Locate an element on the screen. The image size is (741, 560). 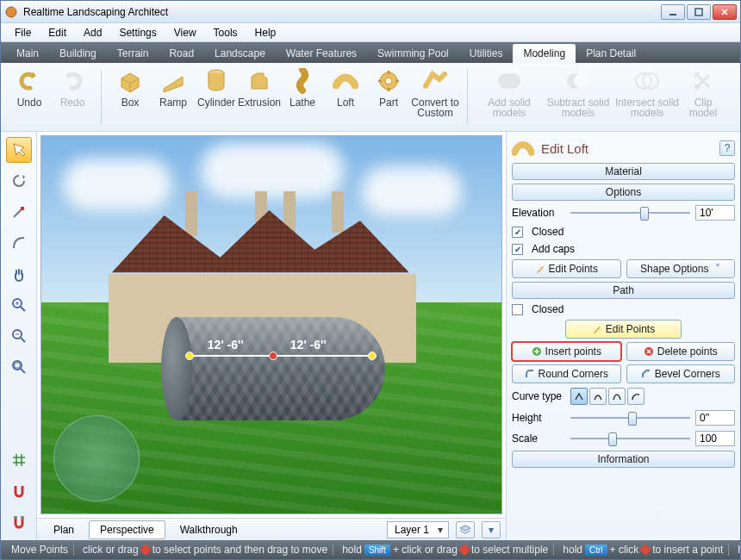
layer-dropdown: ▾ is located at coordinates (491, 530).